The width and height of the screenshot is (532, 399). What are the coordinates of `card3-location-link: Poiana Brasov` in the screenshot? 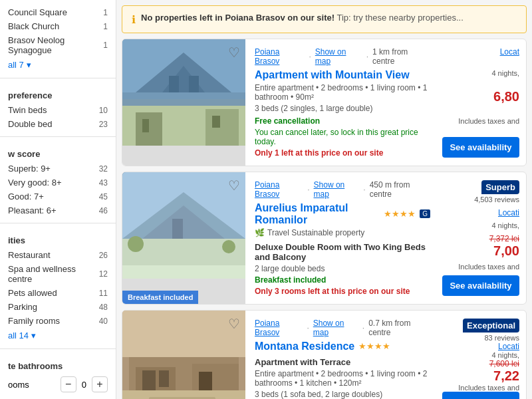 It's located at (279, 328).